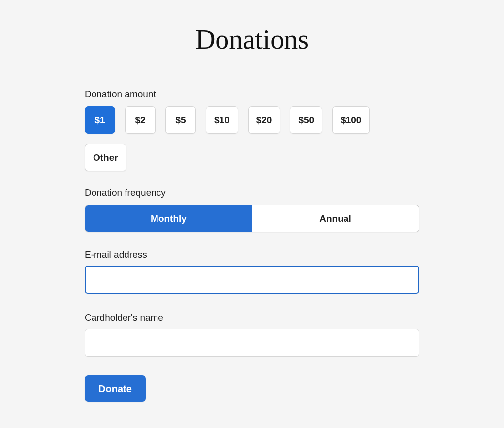 The width and height of the screenshot is (504, 428). Describe the element at coordinates (252, 343) in the screenshot. I see `cardholder-name-field` at that location.